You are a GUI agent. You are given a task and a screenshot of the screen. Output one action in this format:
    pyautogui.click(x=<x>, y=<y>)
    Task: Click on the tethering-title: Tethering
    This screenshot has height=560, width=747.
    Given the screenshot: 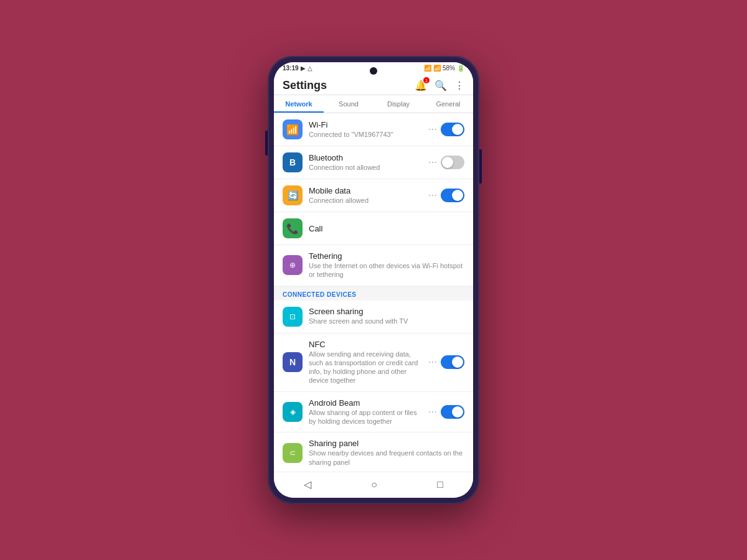 What is the action you would take?
    pyautogui.click(x=387, y=256)
    